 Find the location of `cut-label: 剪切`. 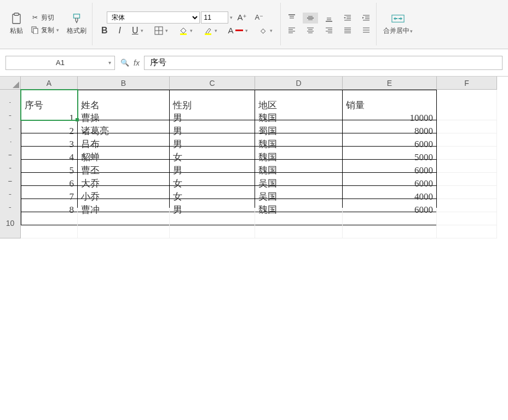

cut-label: 剪切 is located at coordinates (48, 18).